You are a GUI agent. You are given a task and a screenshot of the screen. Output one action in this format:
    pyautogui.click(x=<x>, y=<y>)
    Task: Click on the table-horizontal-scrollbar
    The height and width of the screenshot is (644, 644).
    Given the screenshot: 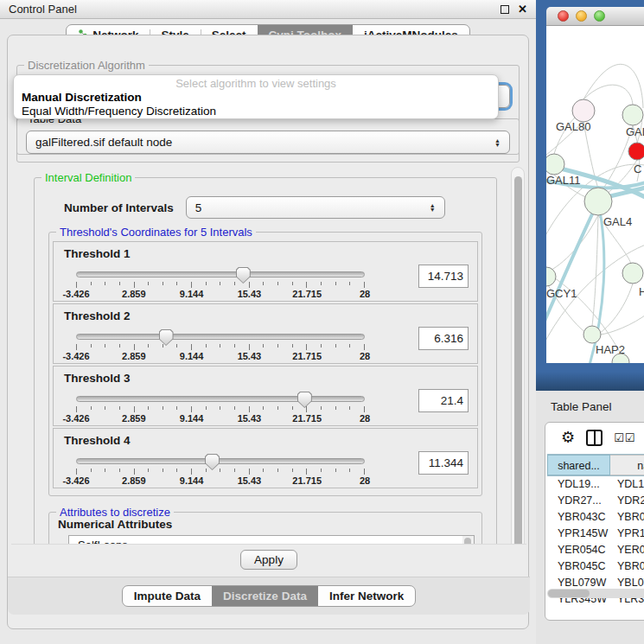 What is the action you would take?
    pyautogui.click(x=596, y=593)
    